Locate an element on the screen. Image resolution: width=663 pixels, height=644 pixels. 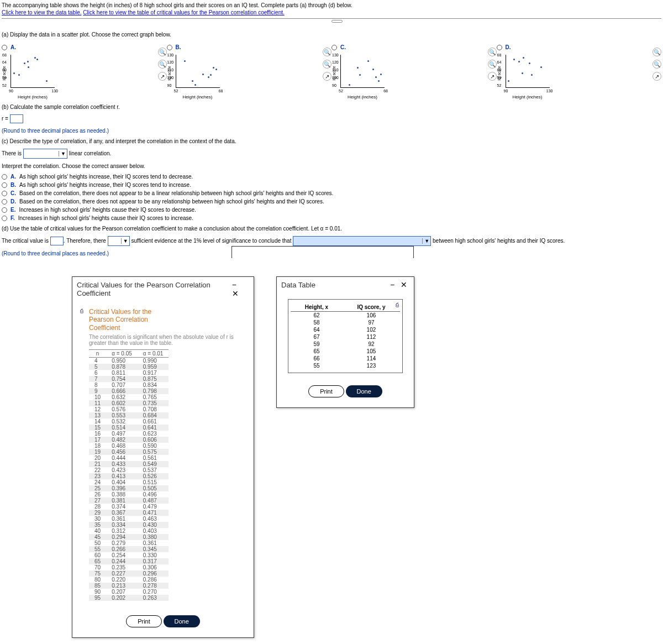
choice-label: F. is located at coordinates (13, 218).